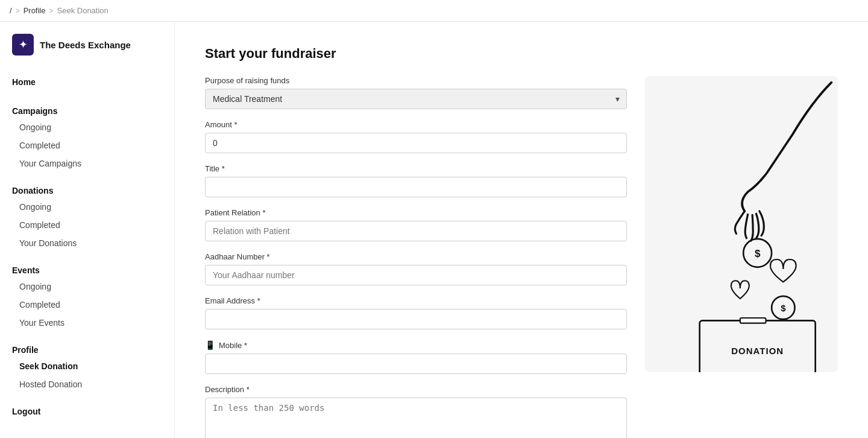 The image size is (868, 438). I want to click on title-group: Title *, so click(416, 181).